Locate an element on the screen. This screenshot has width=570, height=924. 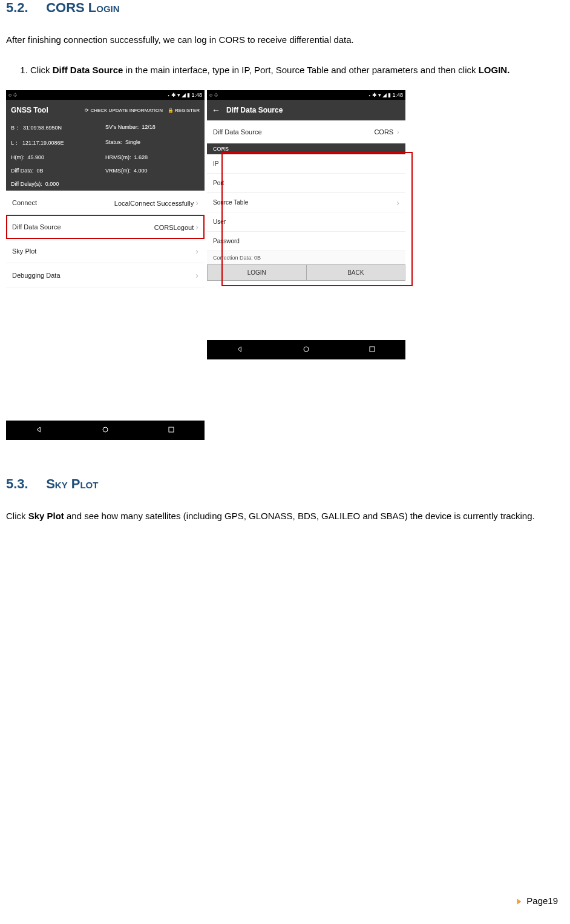
value: LocalConnect Successfully is located at coordinates (154, 203).